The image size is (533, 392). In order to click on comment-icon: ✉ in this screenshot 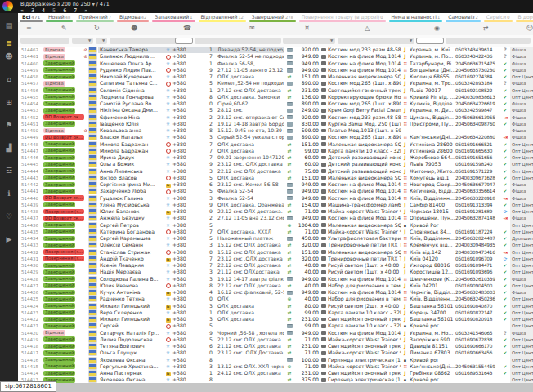, I will do `click(252, 29)`.